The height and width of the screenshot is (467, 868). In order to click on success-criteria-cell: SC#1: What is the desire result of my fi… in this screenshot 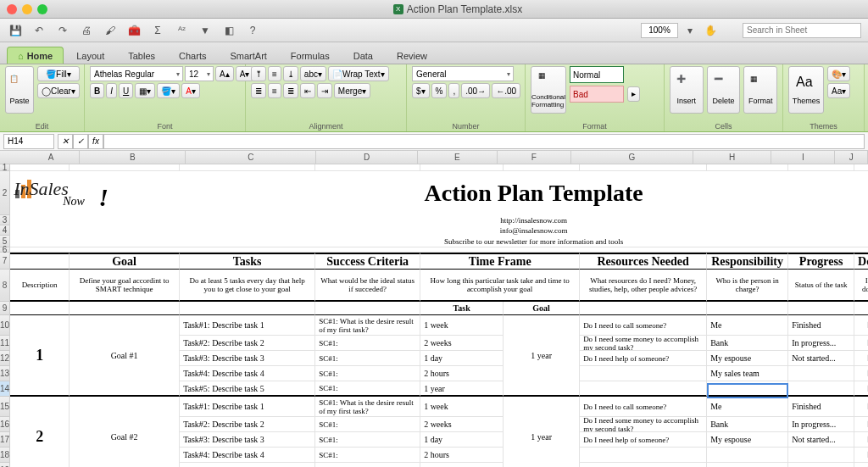, I will do `click(368, 407)`.